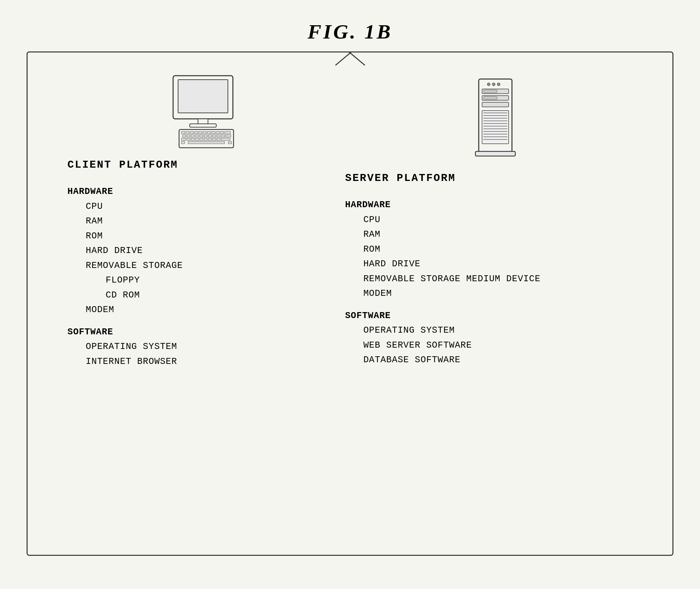 The height and width of the screenshot is (589, 700). What do you see at coordinates (125, 280) in the screenshot?
I see `list-item: FLOPPY` at bounding box center [125, 280].